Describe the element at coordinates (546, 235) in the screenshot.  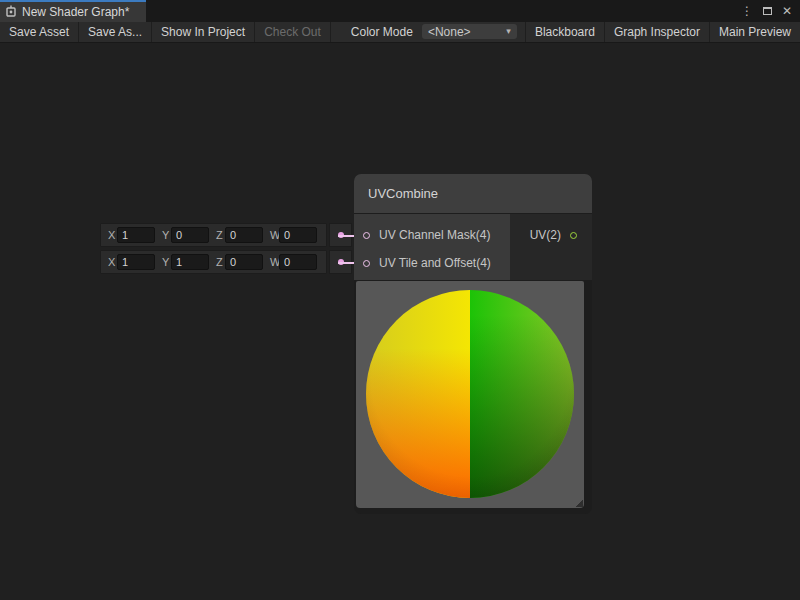
I see `output-port-label: UV(2)` at that location.